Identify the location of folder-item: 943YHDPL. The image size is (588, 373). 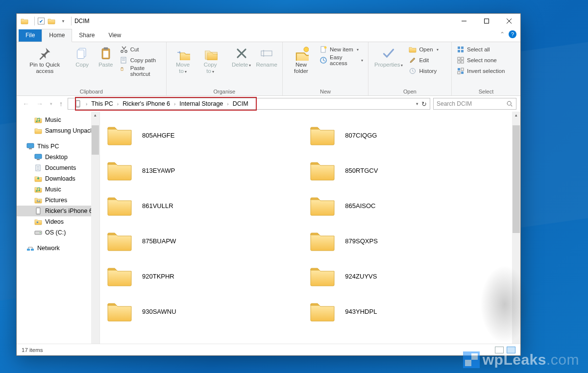
(405, 311).